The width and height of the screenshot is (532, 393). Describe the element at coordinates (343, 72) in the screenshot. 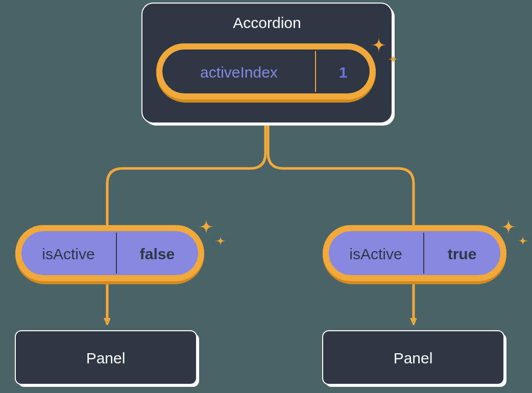

I see `parent-state-value: 1` at that location.